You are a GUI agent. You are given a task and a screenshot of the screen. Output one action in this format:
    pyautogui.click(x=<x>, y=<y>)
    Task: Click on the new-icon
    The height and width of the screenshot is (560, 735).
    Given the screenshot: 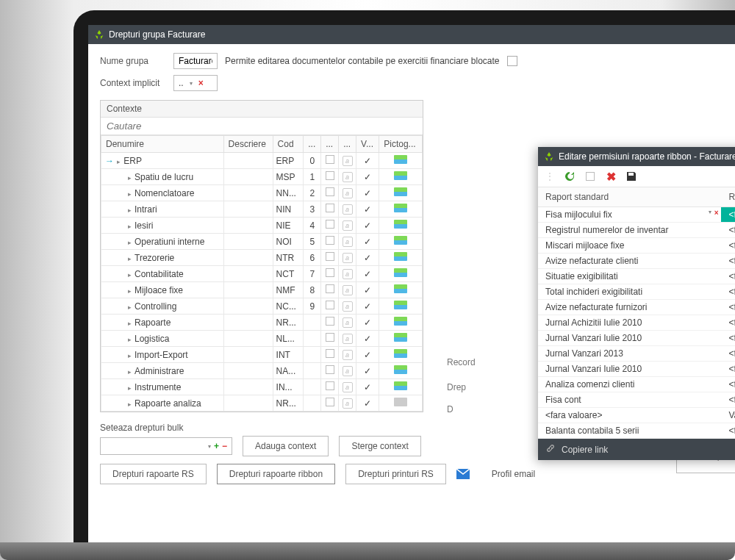 What is the action you would take?
    pyautogui.click(x=590, y=176)
    